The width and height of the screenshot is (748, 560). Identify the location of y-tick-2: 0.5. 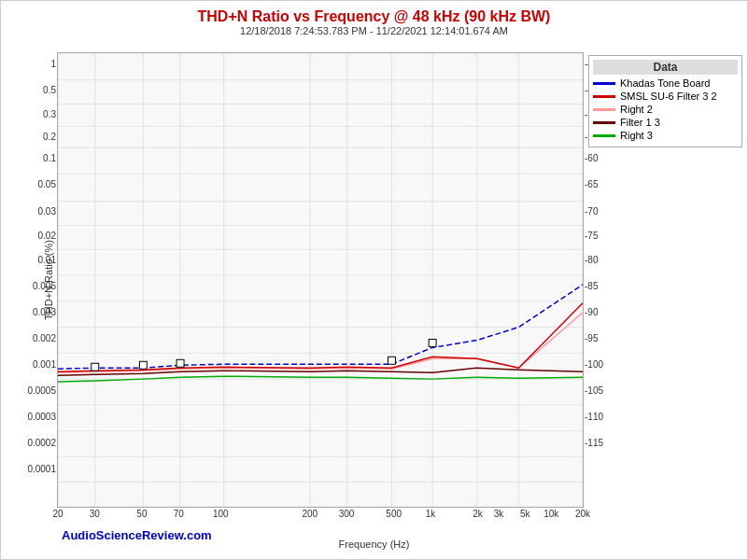
(49, 90).